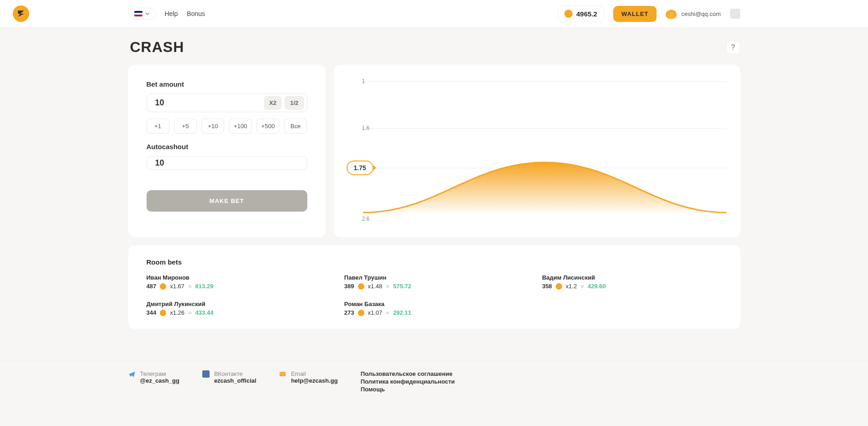 This screenshot has width=868, height=426. I want to click on footer: Телеграм@ez_cash_gg ВКонтактеezcash_offi…, so click(434, 381).